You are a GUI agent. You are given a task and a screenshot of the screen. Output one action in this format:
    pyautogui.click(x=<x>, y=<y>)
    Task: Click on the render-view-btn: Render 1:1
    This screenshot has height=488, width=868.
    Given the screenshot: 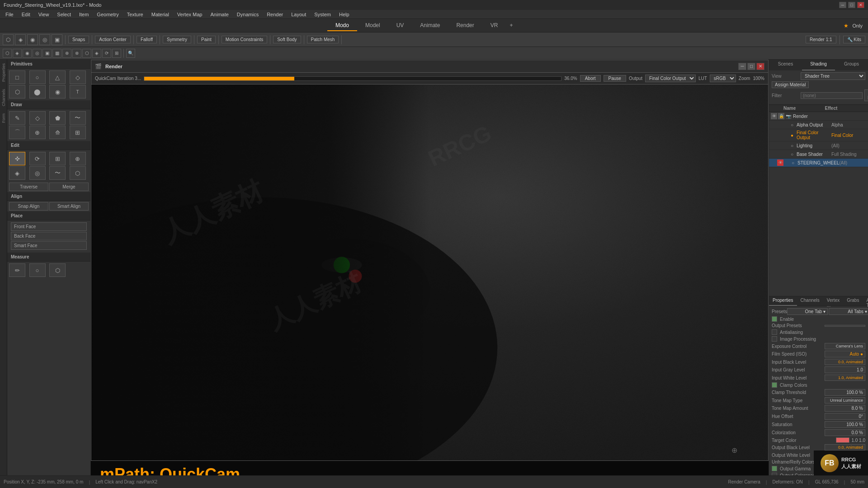 What is the action you would take?
    pyautogui.click(x=821, y=40)
    